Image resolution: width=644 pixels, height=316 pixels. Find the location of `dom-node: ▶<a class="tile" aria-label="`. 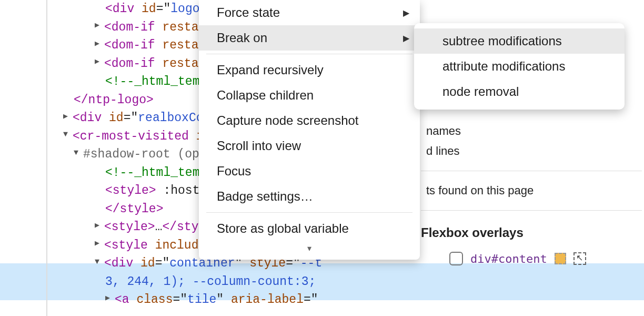

dom-node: ▶<a class="tile" aria-label=" is located at coordinates (232, 300).